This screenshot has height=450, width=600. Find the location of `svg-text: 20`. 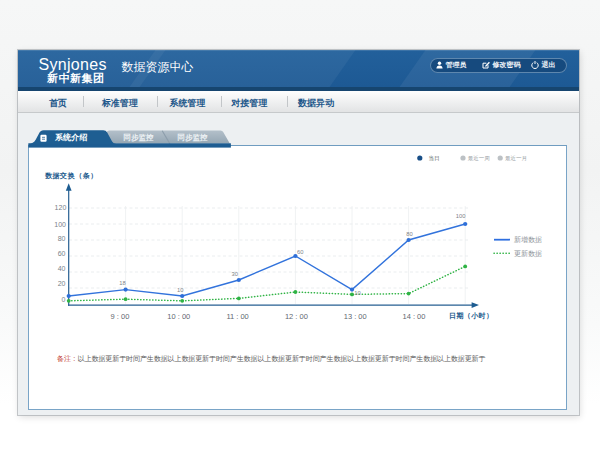

svg-text: 20 is located at coordinates (62, 284).